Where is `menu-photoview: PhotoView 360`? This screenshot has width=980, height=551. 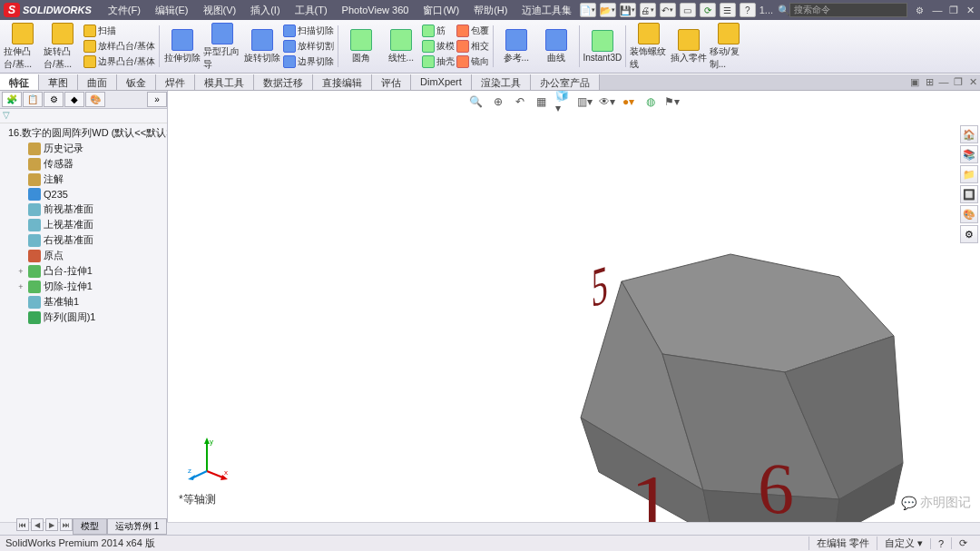 menu-photoview: PhotoView 360 is located at coordinates (376, 10).